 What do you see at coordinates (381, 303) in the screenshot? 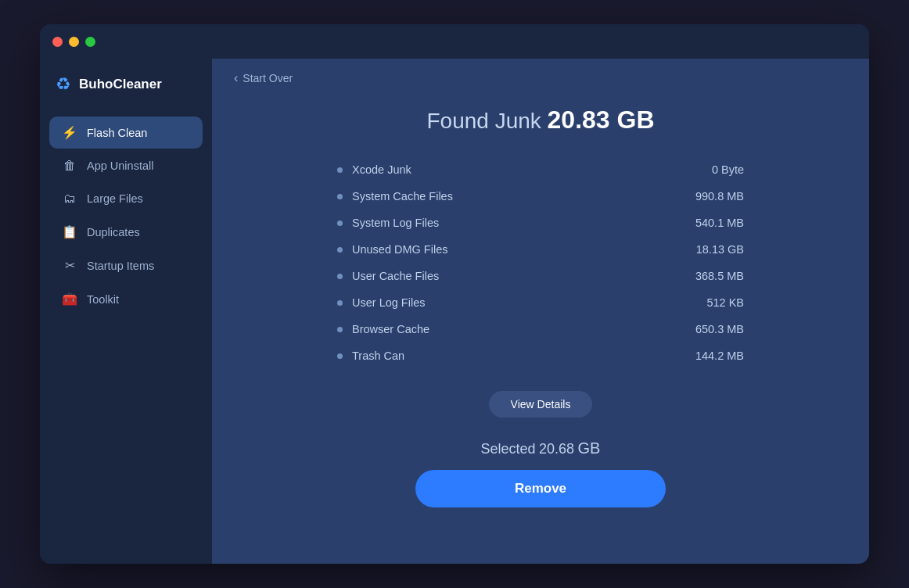
I see `junk-row-left: User Log Files` at bounding box center [381, 303].